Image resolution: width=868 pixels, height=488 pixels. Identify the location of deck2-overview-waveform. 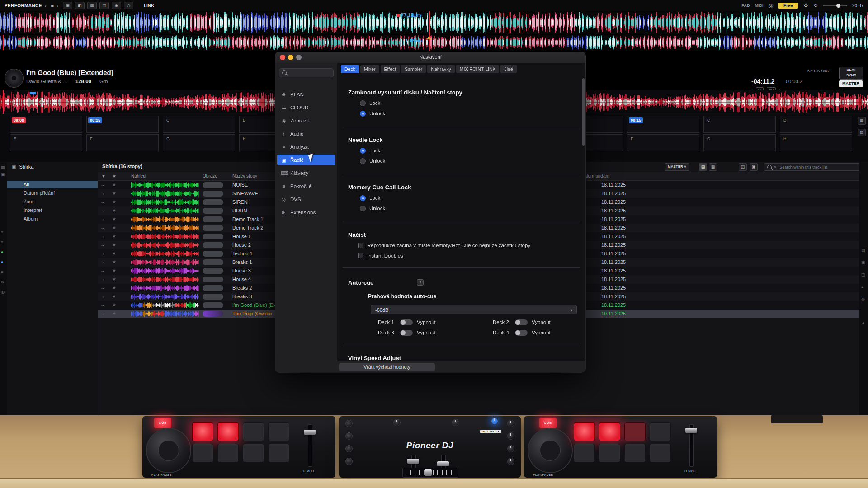
(434, 42).